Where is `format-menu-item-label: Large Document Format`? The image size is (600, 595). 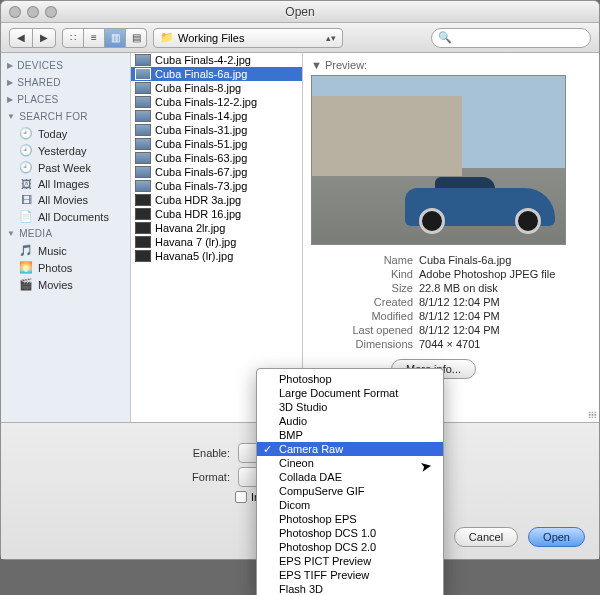
format-menu-item-label: Large Document Format is located at coordinates (338, 393).